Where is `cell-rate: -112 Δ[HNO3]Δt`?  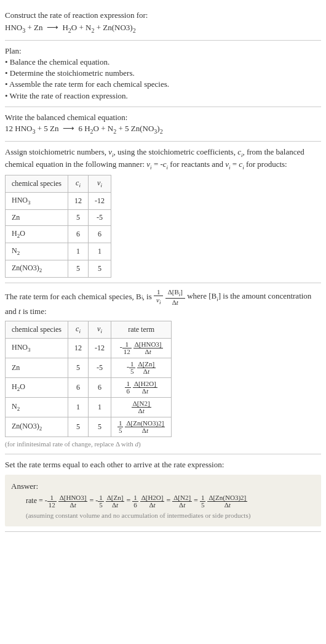
cell-rate: -112 Δ[HNO3]Δt is located at coordinates (141, 348).